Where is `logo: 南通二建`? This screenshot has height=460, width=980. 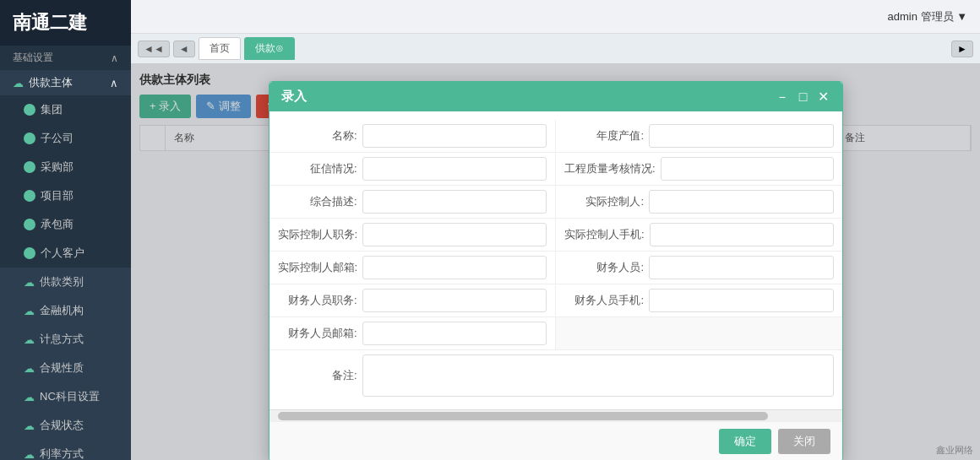
logo: 南通二建 is located at coordinates (66, 23).